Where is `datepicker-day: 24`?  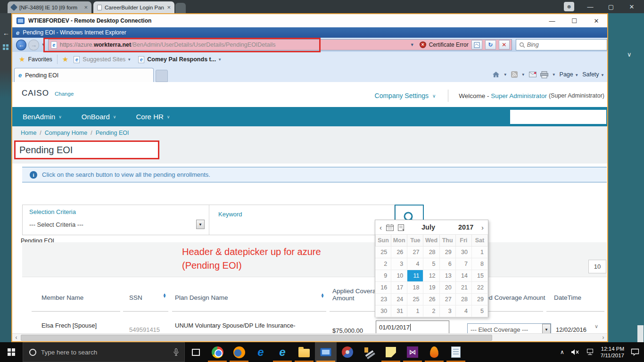 datepicker-day: 24 is located at coordinates (399, 300).